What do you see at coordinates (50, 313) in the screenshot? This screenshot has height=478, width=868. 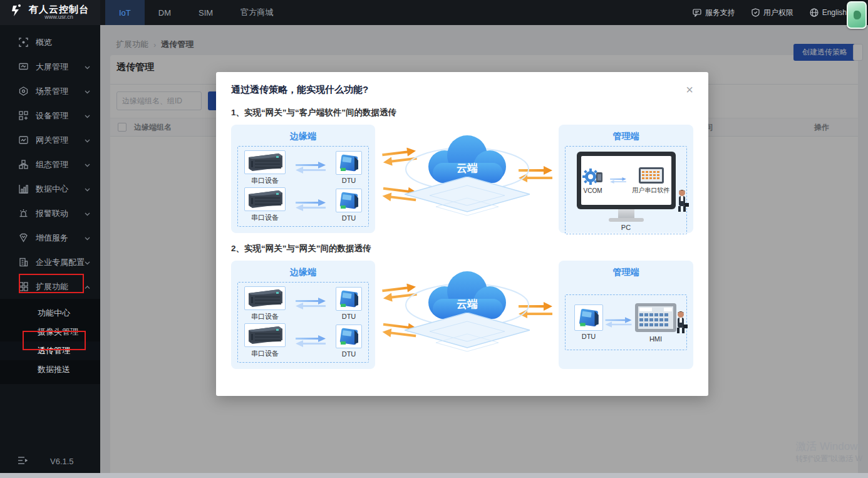 I see `submenu-item-function-center: 功能中心` at bounding box center [50, 313].